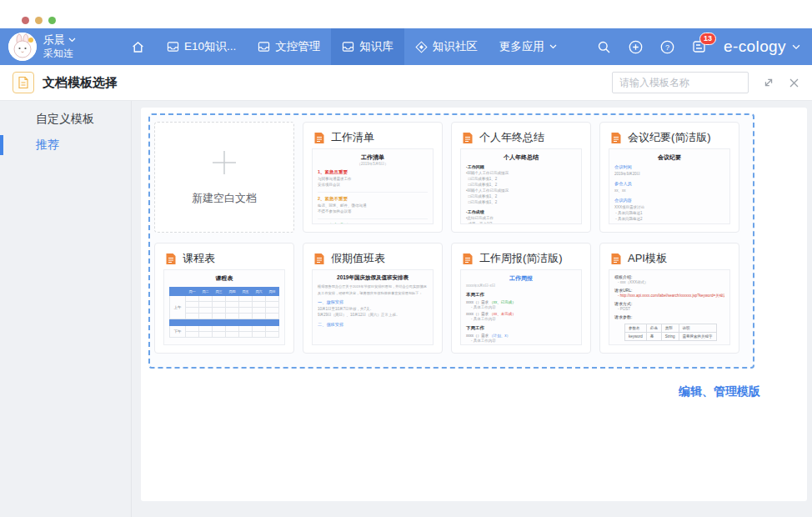 Image resolution: width=812 pixels, height=517 pixels. What do you see at coordinates (669, 277) in the screenshot?
I see `preview-field-label: 模板介绍:` at bounding box center [669, 277].